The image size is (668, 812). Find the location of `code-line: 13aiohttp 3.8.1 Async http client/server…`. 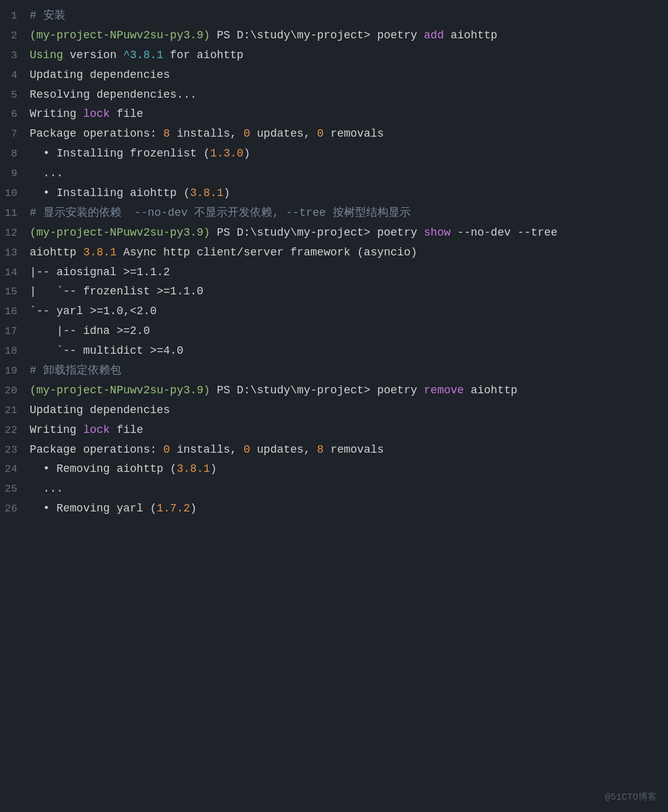

code-line: 13aiohttp 3.8.1 Async http client/server… is located at coordinates (334, 253).